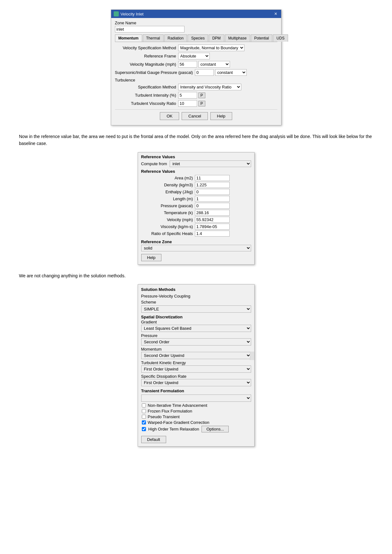 The image size is (392, 554). I want to click on ref-pressure-input, so click(212, 206).